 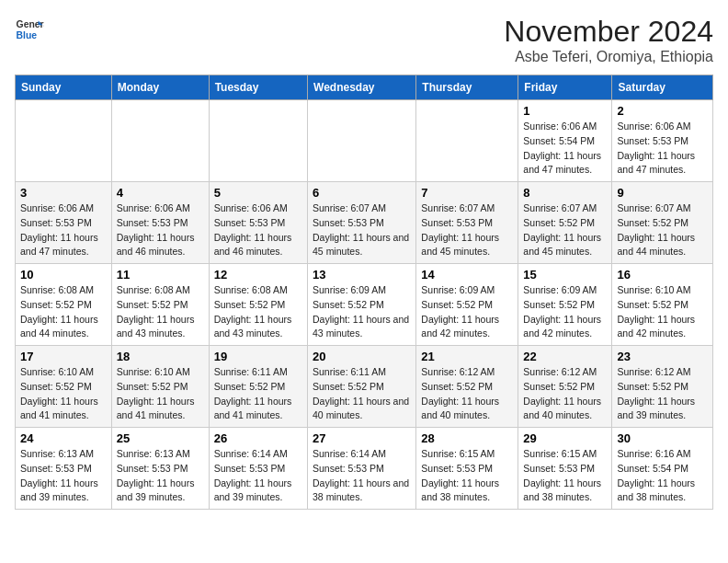 What do you see at coordinates (362, 438) in the screenshot?
I see `day-number: 27` at bounding box center [362, 438].